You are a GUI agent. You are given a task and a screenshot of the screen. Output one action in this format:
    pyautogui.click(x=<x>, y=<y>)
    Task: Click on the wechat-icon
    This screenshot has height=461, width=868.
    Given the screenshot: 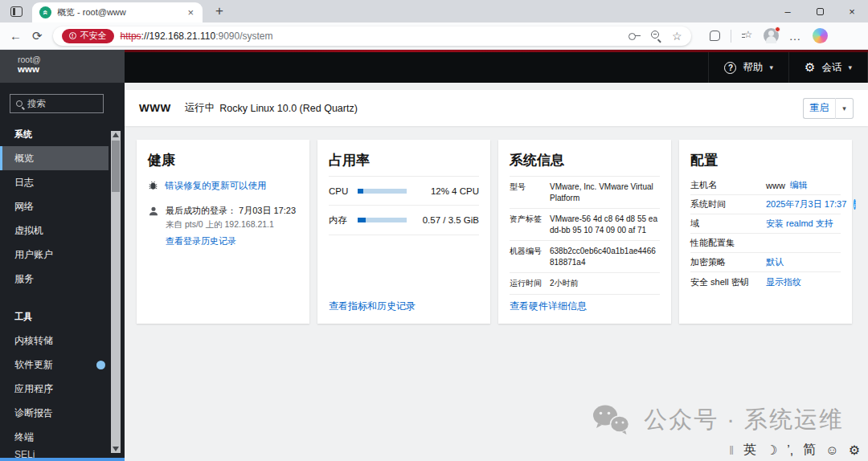 What is the action you would take?
    pyautogui.click(x=611, y=420)
    